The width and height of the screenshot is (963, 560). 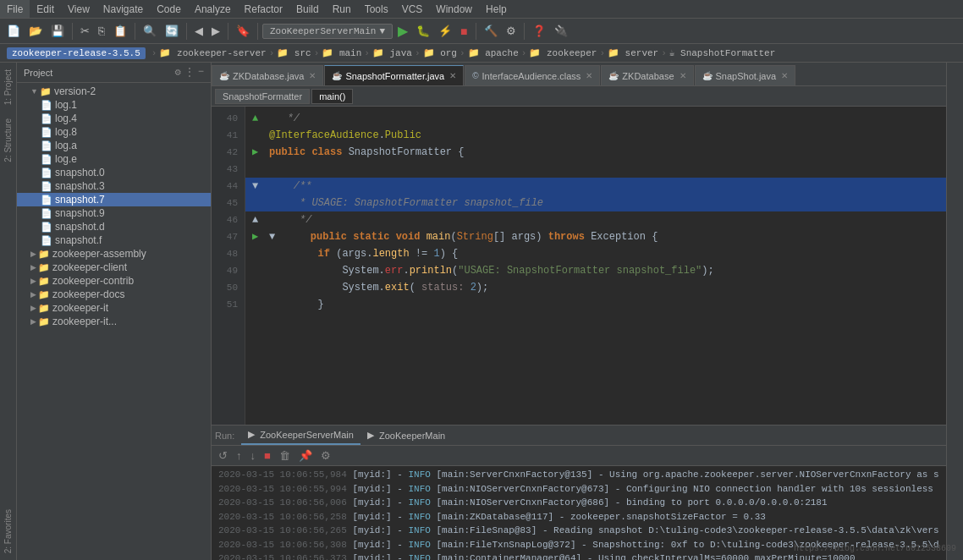 I want to click on coverage-btn: ⚡, so click(x=445, y=31).